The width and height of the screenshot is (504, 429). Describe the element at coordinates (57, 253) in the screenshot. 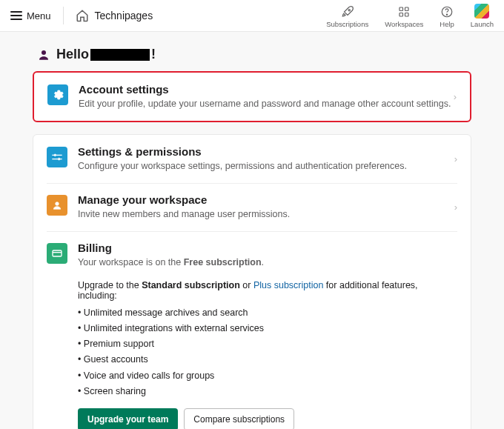

I see `card-icon` at that location.